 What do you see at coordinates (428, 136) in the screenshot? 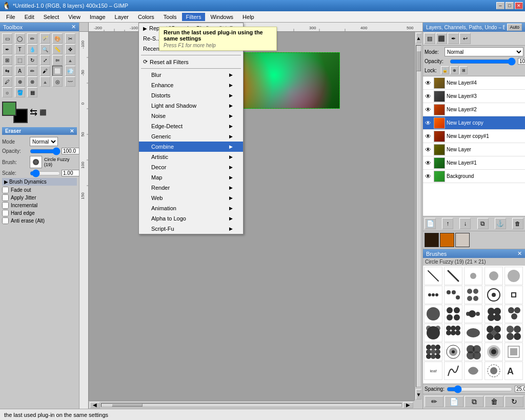
I see `layer-eye-copy1: 👁` at bounding box center [428, 136].